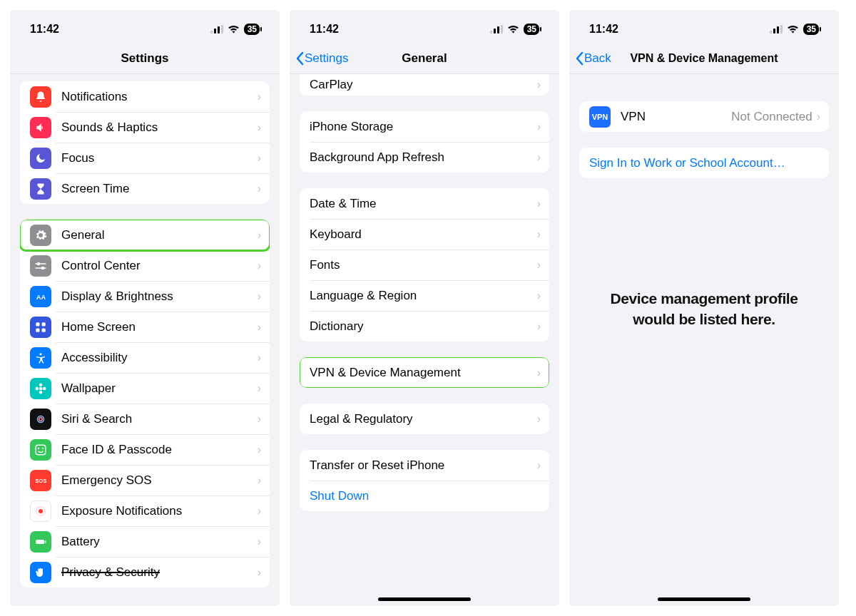 Image resolution: width=856 pixels, height=616 pixels. What do you see at coordinates (145, 481) in the screenshot?
I see `row-sos: SOS Emergency SOS ›` at bounding box center [145, 481].